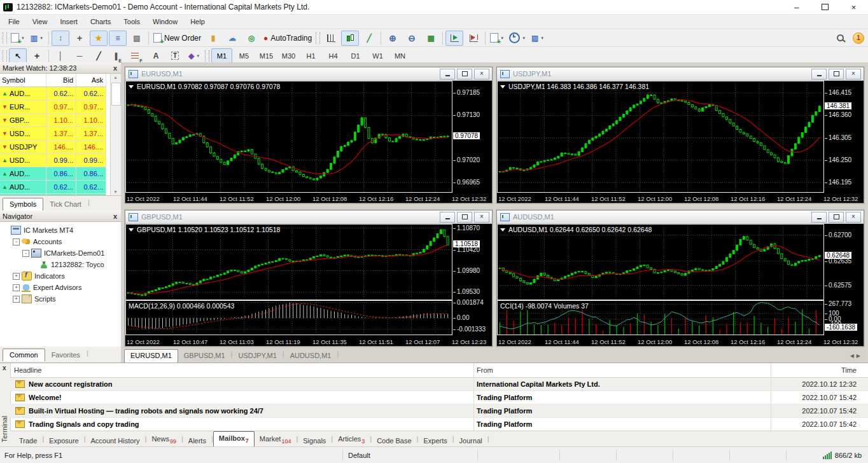  I want to click on window-minimize-button: –, so click(797, 7).